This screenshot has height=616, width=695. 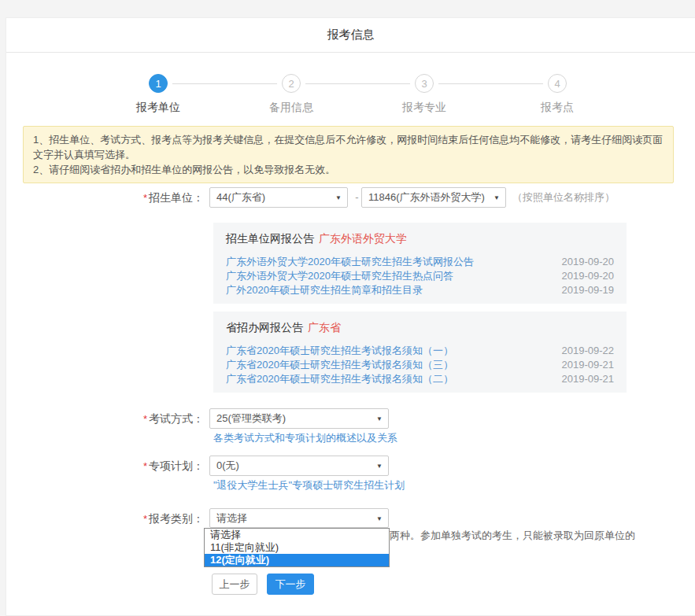 What do you see at coordinates (158, 83) in the screenshot?
I see `step-1-circle: 1` at bounding box center [158, 83].